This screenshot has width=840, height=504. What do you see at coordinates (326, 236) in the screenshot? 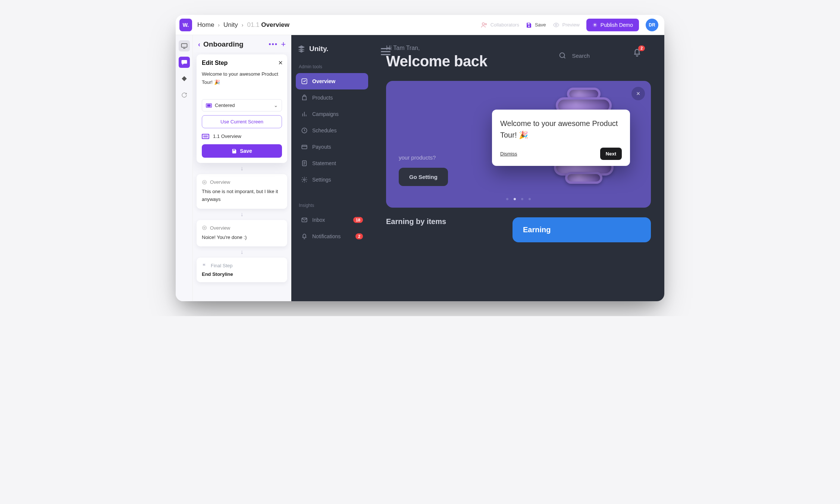
I see `nav-label: Notifications` at bounding box center [326, 236].